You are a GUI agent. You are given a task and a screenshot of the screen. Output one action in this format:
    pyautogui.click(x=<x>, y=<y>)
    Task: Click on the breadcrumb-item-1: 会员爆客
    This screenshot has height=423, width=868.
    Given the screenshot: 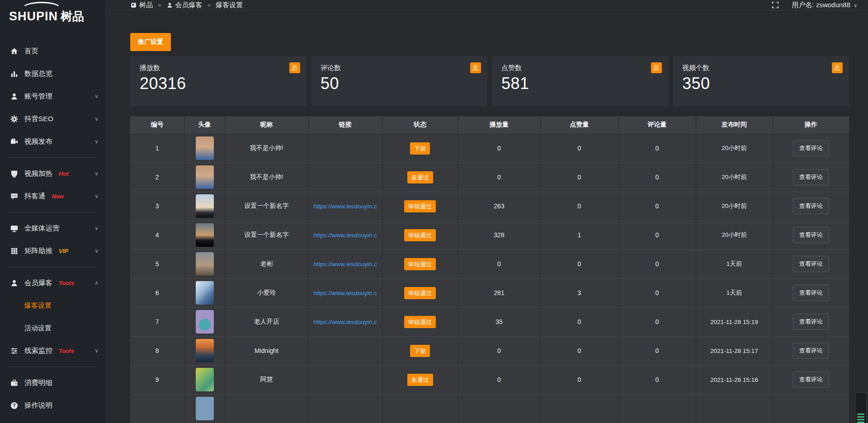 What is the action you would take?
    pyautogui.click(x=184, y=5)
    